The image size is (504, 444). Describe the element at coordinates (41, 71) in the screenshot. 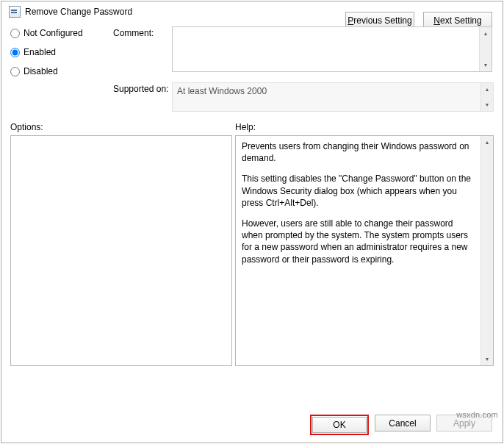

I see `radio-disabled-label: Disabled` at that location.